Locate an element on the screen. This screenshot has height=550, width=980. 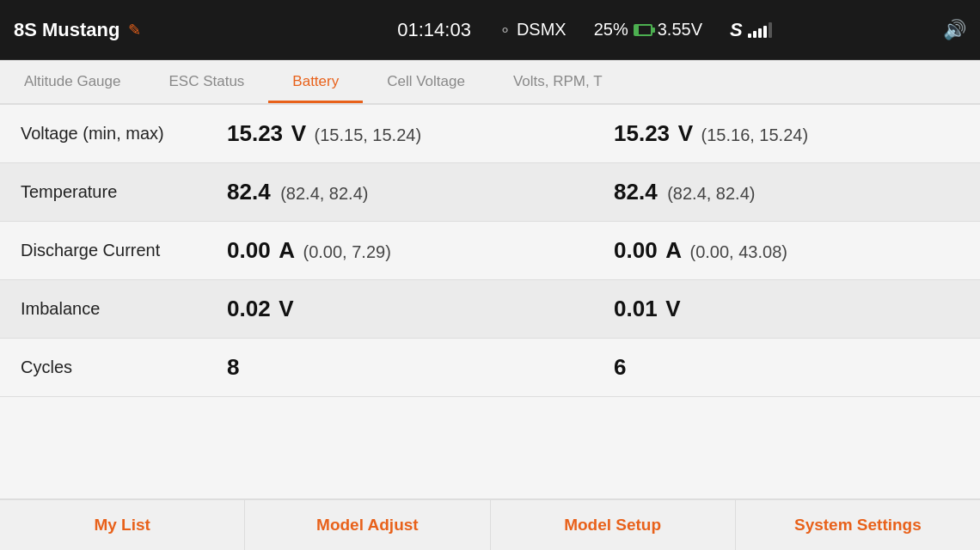
row-col1-imbalance: 0.02 V is located at coordinates (400, 309).